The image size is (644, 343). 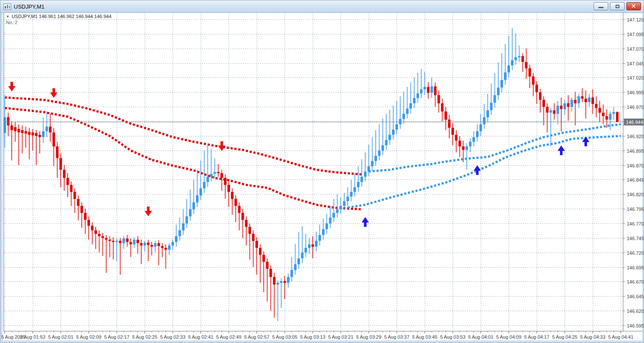 I want to click on restore-button, so click(x=617, y=6).